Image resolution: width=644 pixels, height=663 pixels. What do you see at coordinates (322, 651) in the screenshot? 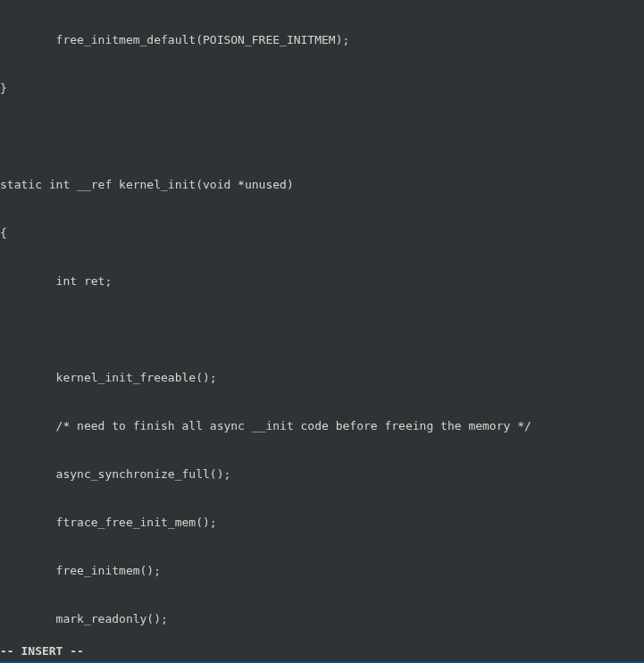
I see `vim-status-mode: -- INSERT --` at bounding box center [322, 651].